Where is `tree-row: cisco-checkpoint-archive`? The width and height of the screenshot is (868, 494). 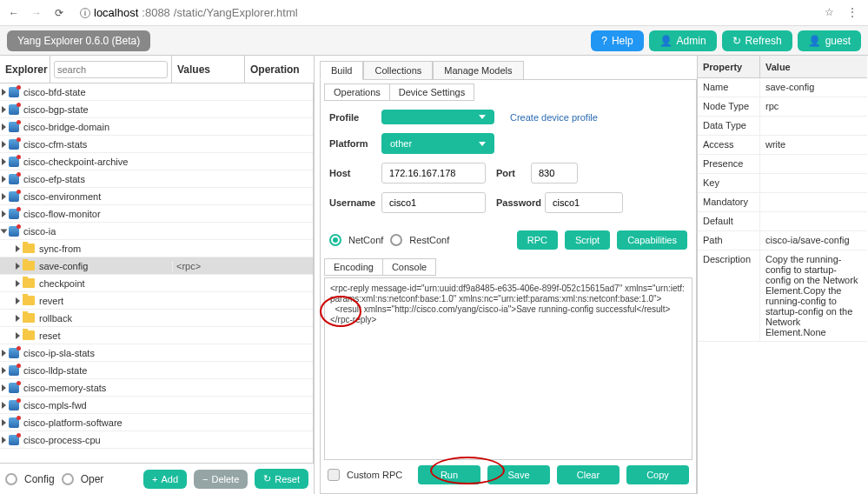 tree-row: cisco-checkpoint-archive is located at coordinates (156, 162).